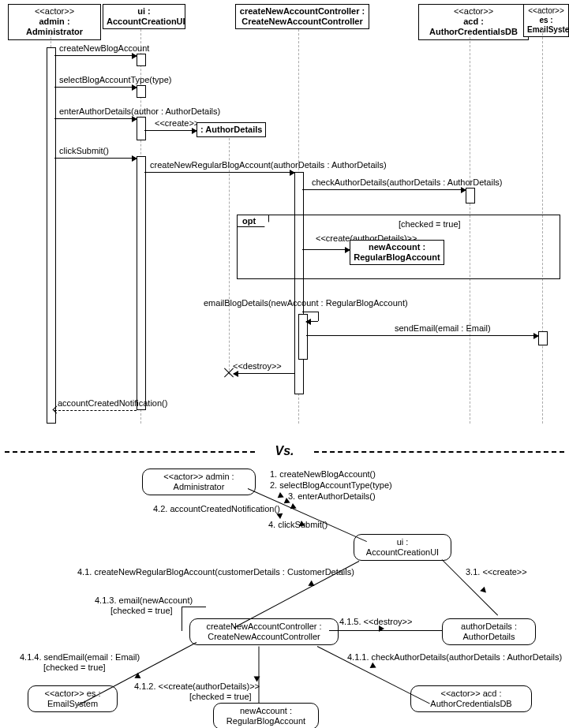 The height and width of the screenshot is (728, 569). What do you see at coordinates (54, 22) in the screenshot?
I see `participant-admin: <<actor>> admin : Administrator` at bounding box center [54, 22].